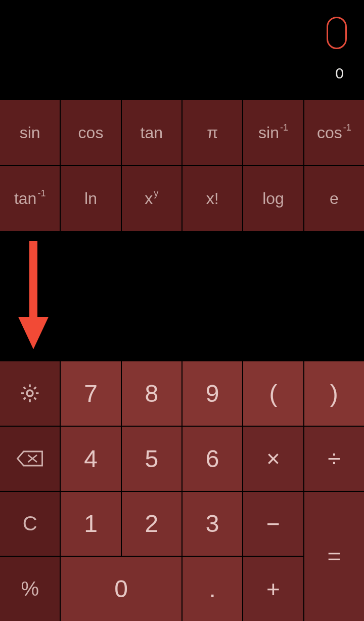  Describe the element at coordinates (152, 524) in the screenshot. I see `key-2: 2` at that location.